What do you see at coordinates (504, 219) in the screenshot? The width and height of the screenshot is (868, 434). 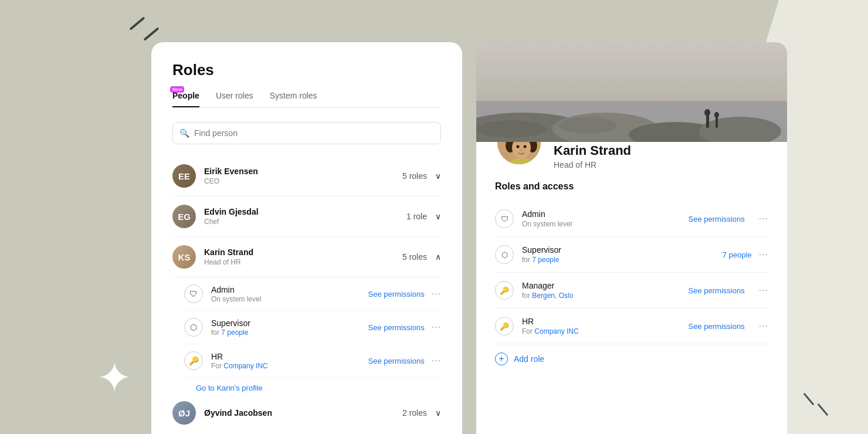 I see `shield-icon-admin: 🛡` at bounding box center [504, 219].